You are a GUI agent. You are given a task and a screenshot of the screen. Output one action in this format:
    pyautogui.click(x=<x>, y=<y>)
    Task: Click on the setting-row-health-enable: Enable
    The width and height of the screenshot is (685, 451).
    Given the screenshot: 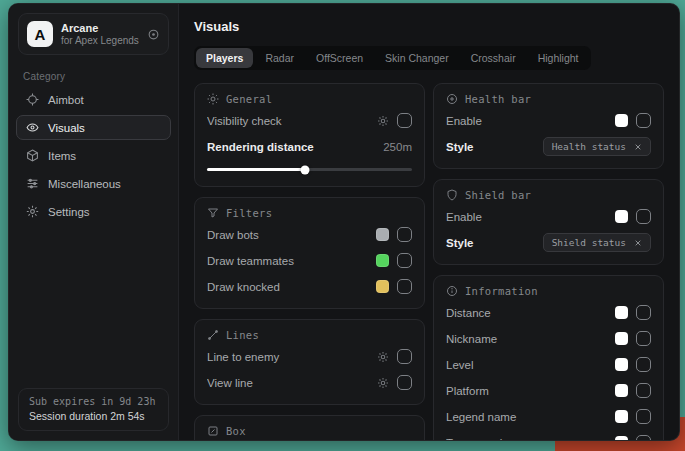 What is the action you would take?
    pyautogui.click(x=548, y=120)
    